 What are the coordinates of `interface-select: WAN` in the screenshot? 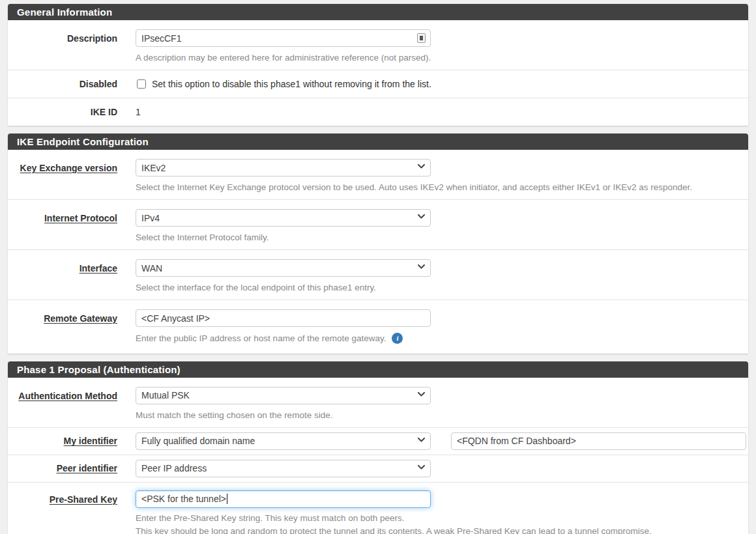 It's located at (283, 268).